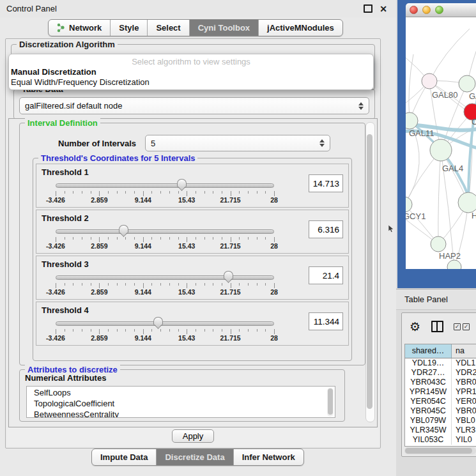 The height and width of the screenshot is (476, 476). I want to click on threshold-panel-3: Threshold 3-3.4262.8599.14415.4321.71528, so click(192, 277).